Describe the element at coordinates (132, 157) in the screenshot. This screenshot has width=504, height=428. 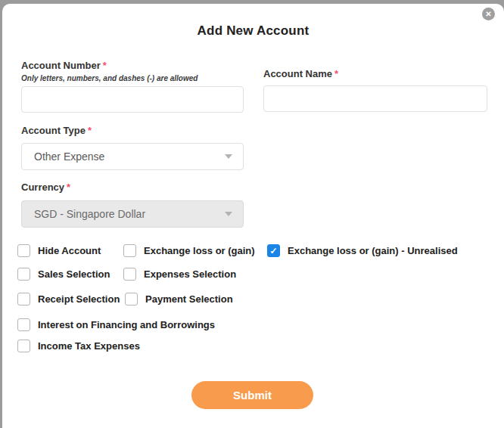
I see `account-type-select: Other Expense` at that location.